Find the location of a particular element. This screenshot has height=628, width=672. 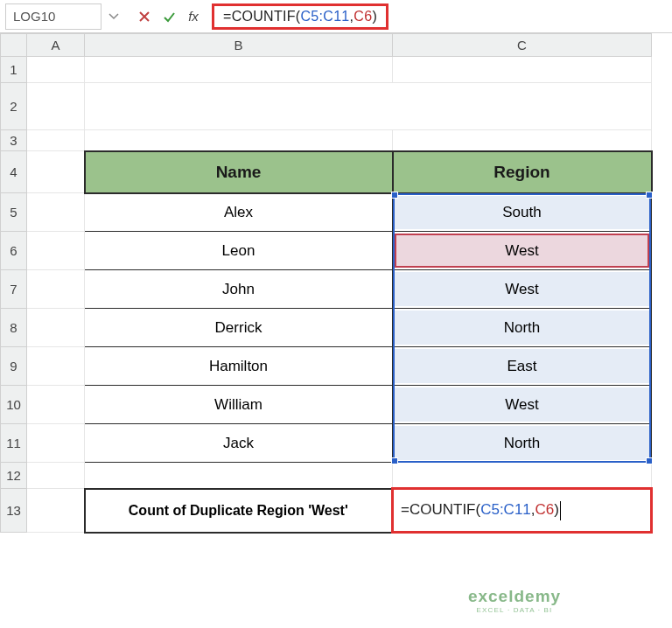

cell-c5: South is located at coordinates (522, 213).